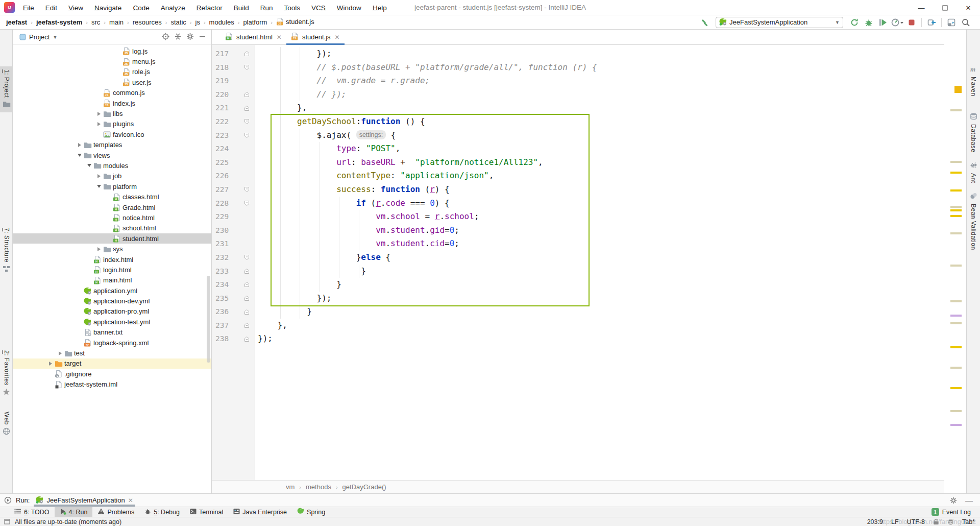 The height and width of the screenshot is (526, 980). What do you see at coordinates (112, 61) in the screenshot?
I see `tree-item-menu.js: JSmenu.js` at bounding box center [112, 61].